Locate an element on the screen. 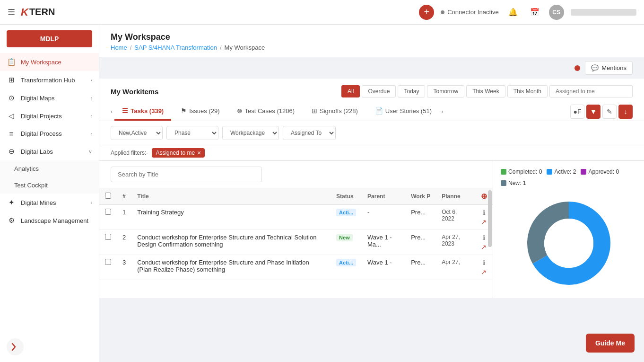  row-workpackage: Pre... is located at coordinates (421, 242).